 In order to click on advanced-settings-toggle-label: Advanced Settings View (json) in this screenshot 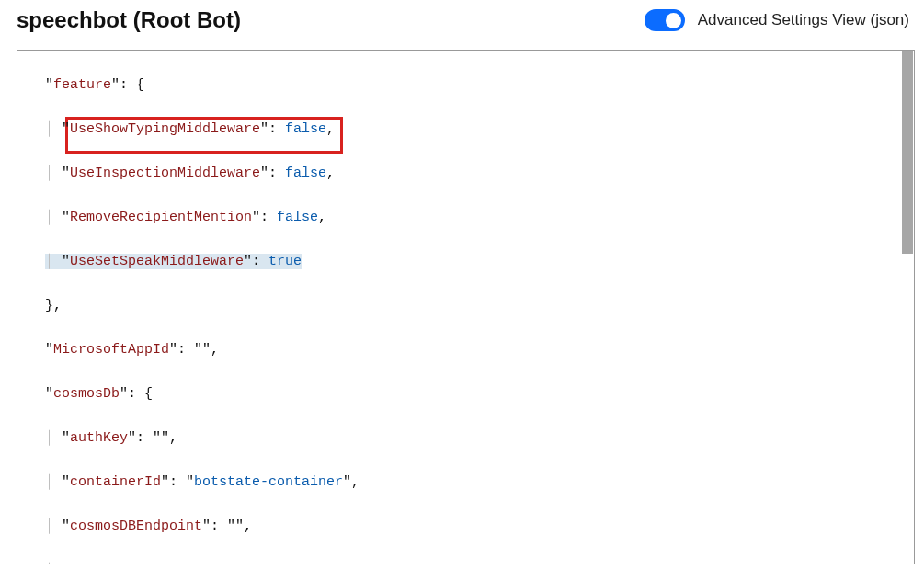, I will do `click(804, 20)`.